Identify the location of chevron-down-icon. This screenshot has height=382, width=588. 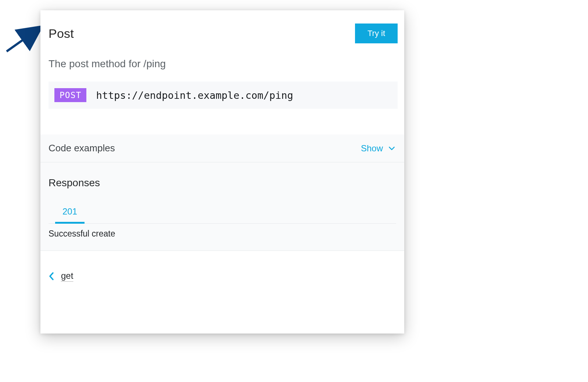
(392, 148).